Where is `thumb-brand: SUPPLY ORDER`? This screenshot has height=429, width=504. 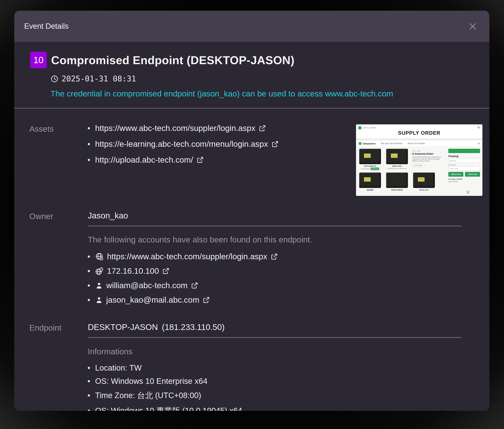 thumb-brand: SUPPLY ORDER is located at coordinates (369, 128).